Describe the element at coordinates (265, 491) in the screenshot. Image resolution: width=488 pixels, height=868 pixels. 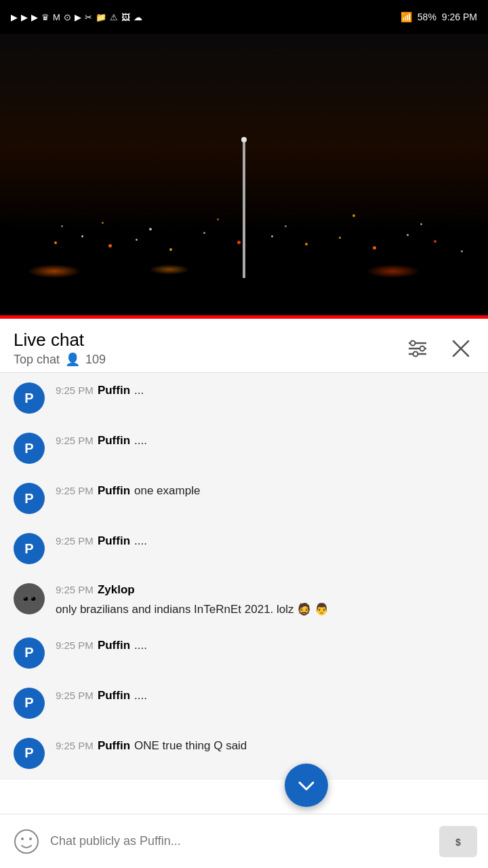
I see `chat-message-content: 9:25 PMPuffinone example` at that location.